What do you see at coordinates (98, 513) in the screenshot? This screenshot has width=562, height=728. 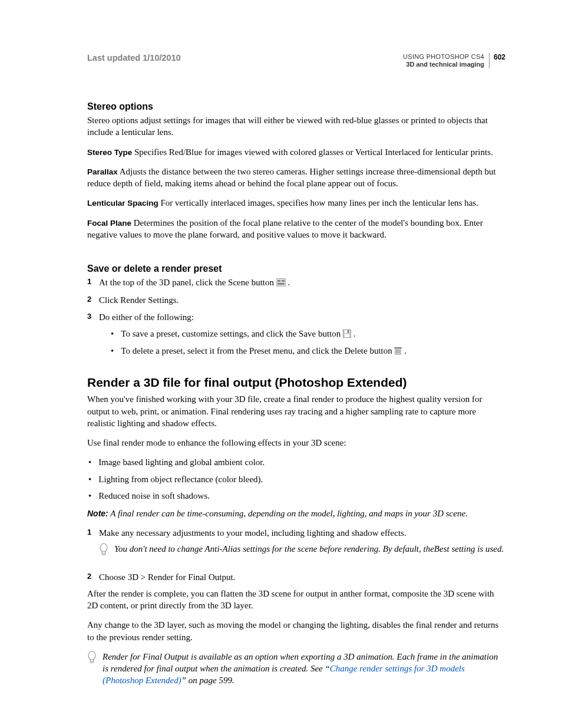 I see `note-label: Note:` at bounding box center [98, 513].